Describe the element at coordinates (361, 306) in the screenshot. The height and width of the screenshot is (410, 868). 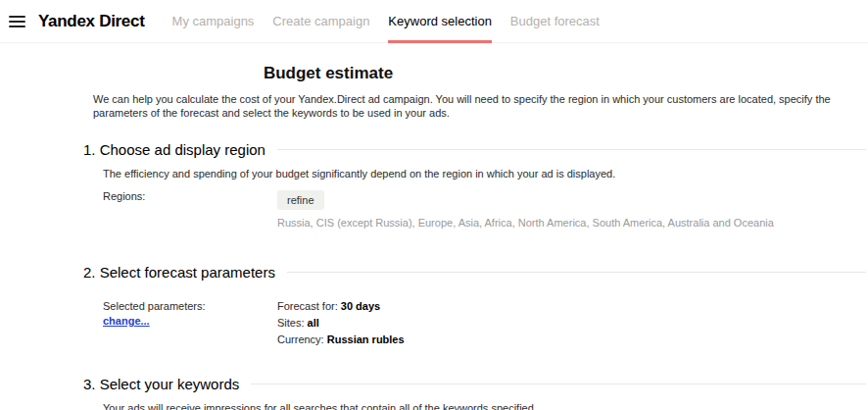
I see `forecast-period-value: 30 days` at that location.